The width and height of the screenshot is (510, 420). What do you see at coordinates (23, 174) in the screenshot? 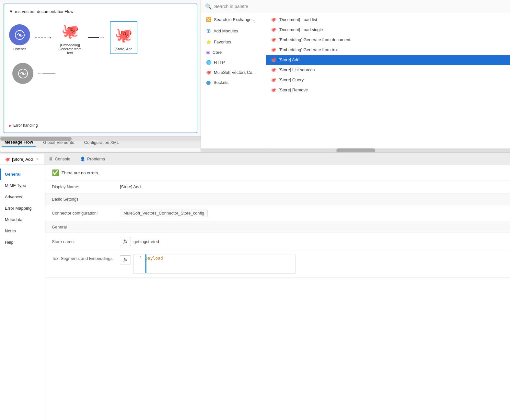
I see `sidebar-item-general: General` at bounding box center [23, 174].